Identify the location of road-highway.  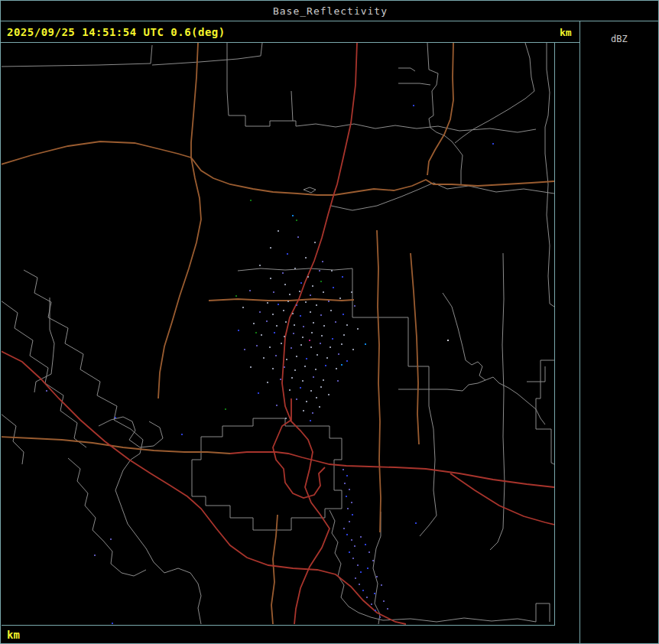
(392, 470).